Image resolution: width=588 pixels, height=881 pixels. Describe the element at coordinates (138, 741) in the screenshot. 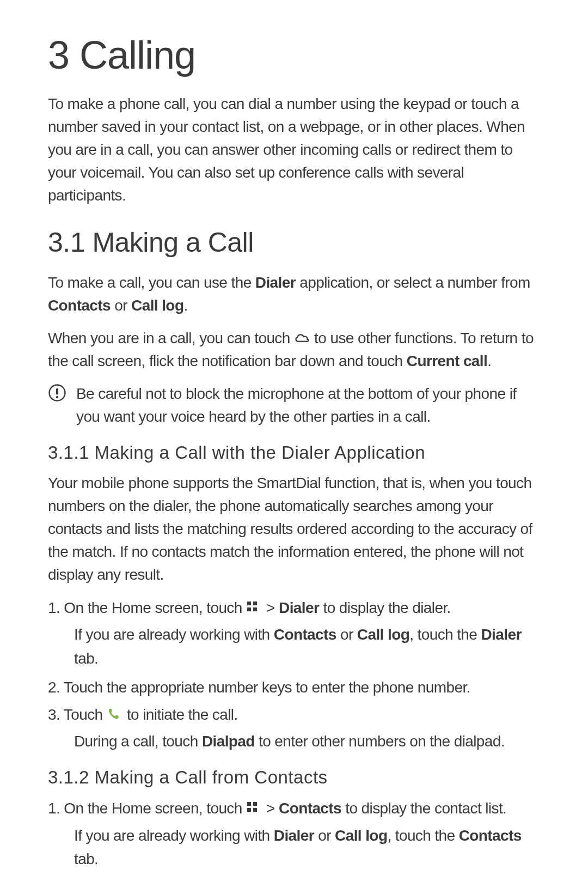

I see `text: During a call, touch` at that location.